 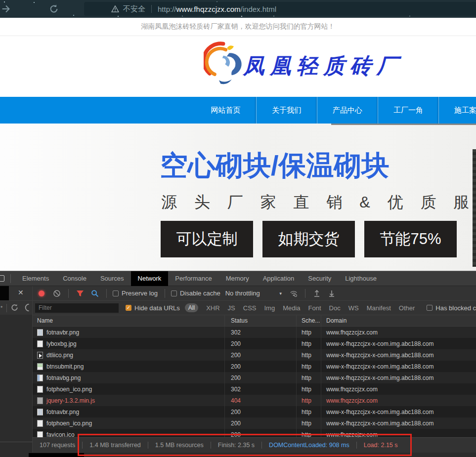 What do you see at coordinates (250, 308) in the screenshot?
I see `filter-type: CSS` at bounding box center [250, 308].